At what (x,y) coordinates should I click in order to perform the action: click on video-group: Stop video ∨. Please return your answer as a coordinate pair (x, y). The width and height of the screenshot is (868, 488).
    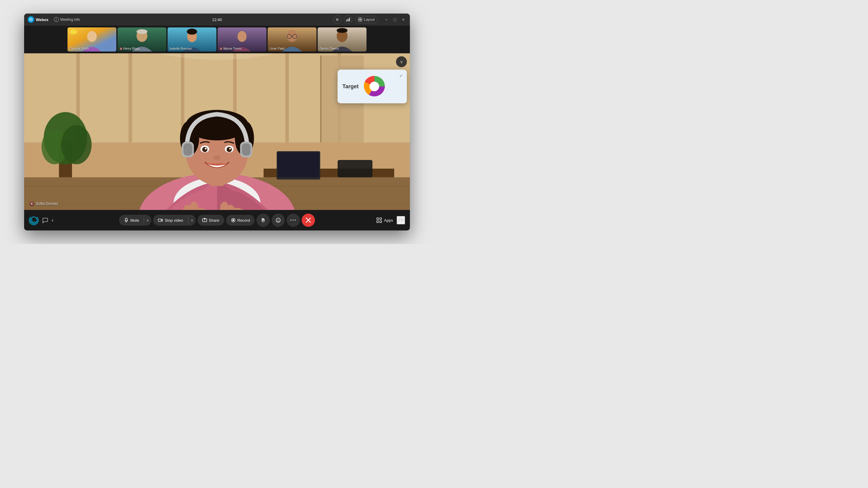
    Looking at the image, I should click on (174, 220).